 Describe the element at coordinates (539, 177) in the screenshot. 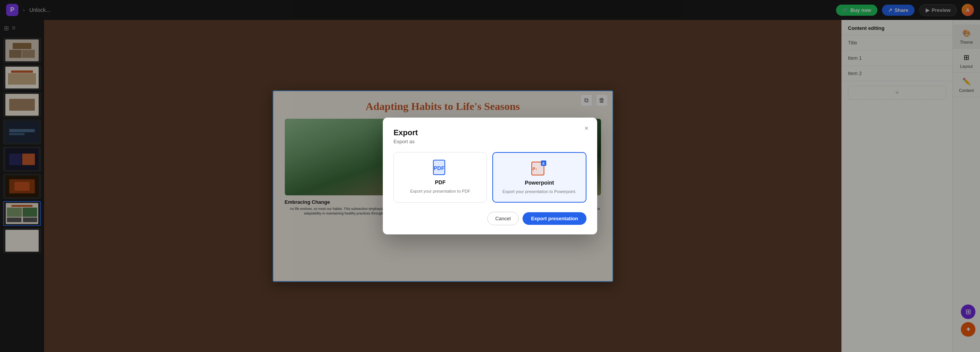

I see `export-option-powerpoint: P↑ E Powerpoint Export your presentation…` at that location.